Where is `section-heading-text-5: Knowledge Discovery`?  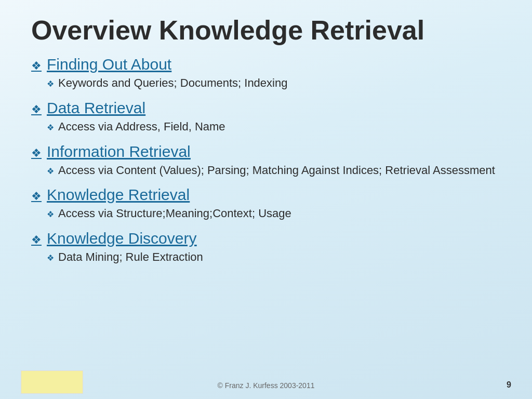 section-heading-text-5: Knowledge Discovery is located at coordinates (122, 238).